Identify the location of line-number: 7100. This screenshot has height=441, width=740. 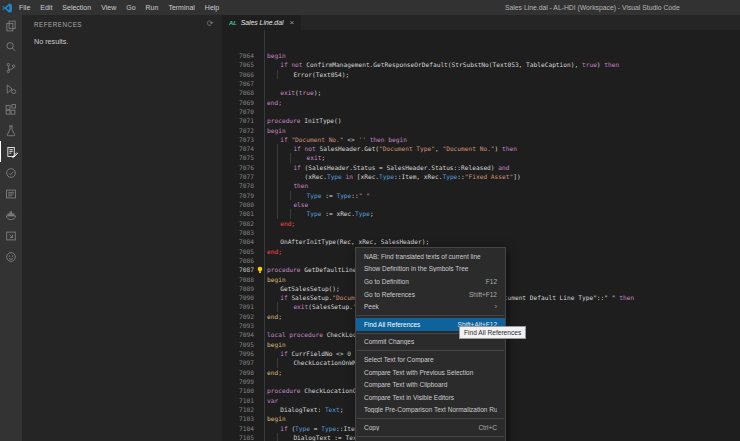
(238, 390).